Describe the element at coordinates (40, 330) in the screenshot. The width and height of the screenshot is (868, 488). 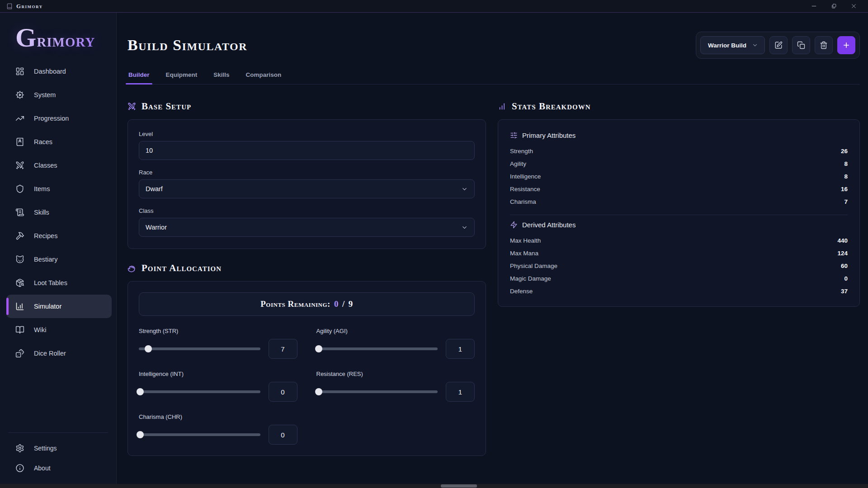
I see `sidebar-item-label: Wiki` at that location.